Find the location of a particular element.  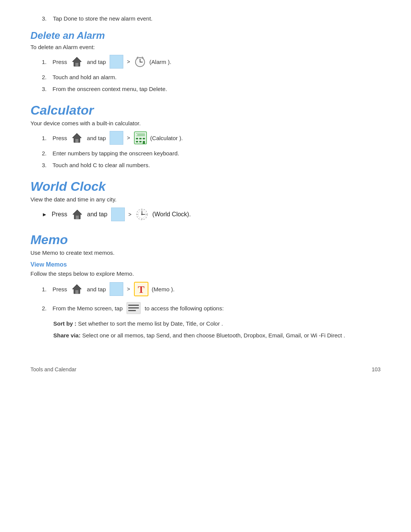

step3-intro-text: Tap Done to store the new alarm event. is located at coordinates (103, 18).